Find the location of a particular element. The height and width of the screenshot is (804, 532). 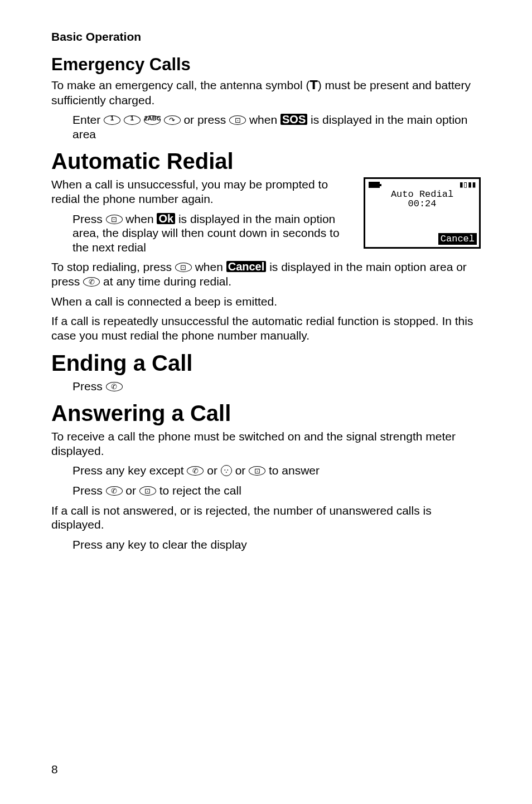

answering-step1: Press any key except or or to answer is located at coordinates (277, 471).